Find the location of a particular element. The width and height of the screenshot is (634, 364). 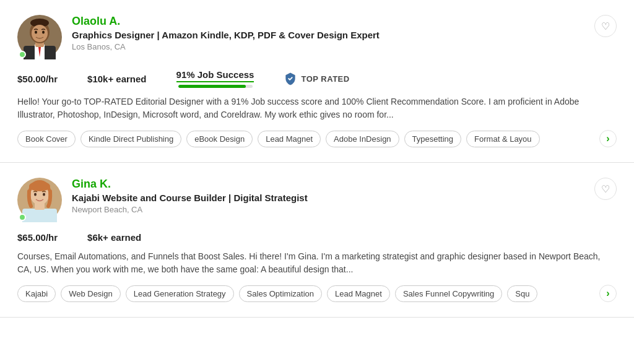

freelancer-location: Newport Beach, CA is located at coordinates (344, 209).